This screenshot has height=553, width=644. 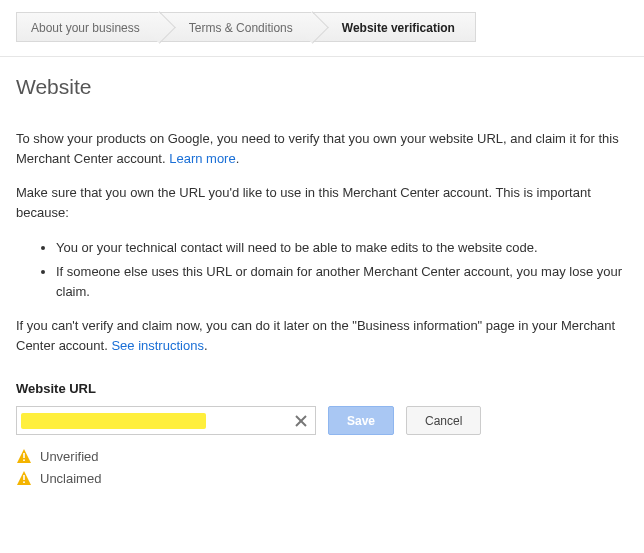 I want to click on step-website-verification: Website verification, so click(x=394, y=27).